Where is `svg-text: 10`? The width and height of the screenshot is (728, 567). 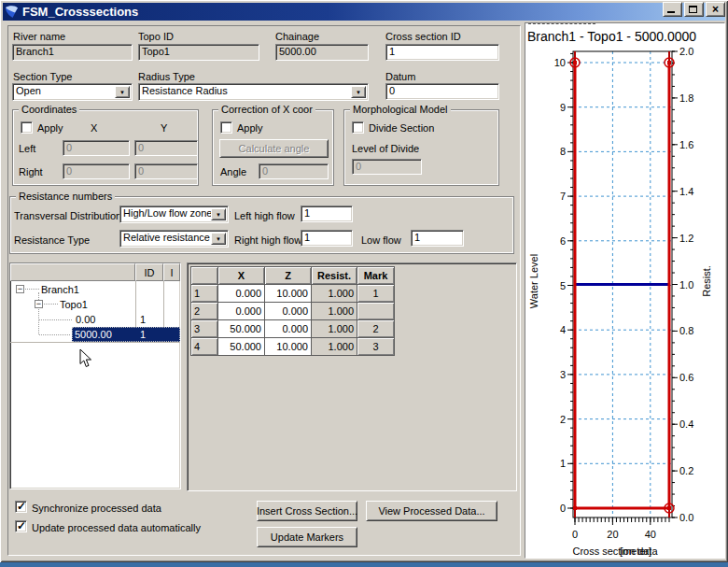
svg-text: 10 is located at coordinates (560, 63).